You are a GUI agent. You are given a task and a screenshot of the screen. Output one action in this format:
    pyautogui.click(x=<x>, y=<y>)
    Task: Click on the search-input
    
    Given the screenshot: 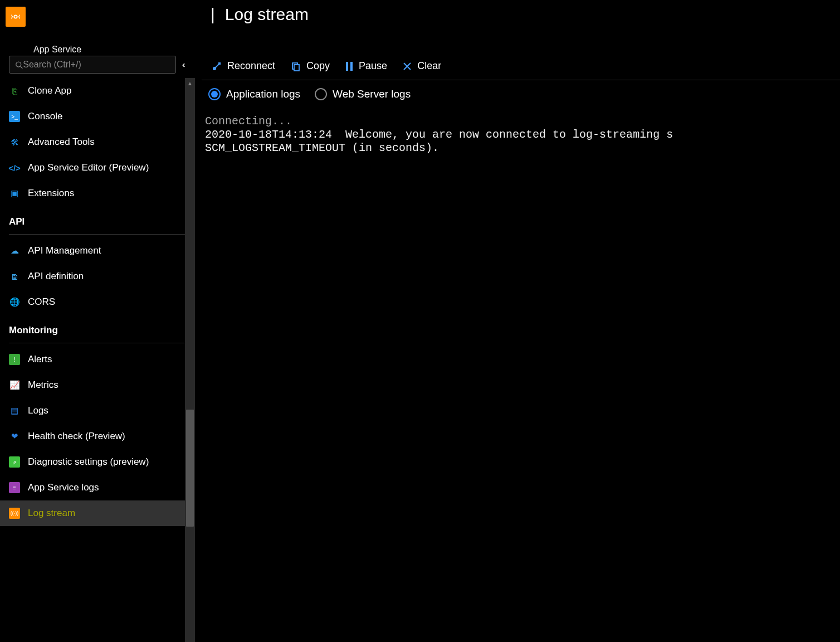 What is the action you would take?
    pyautogui.click(x=96, y=65)
    